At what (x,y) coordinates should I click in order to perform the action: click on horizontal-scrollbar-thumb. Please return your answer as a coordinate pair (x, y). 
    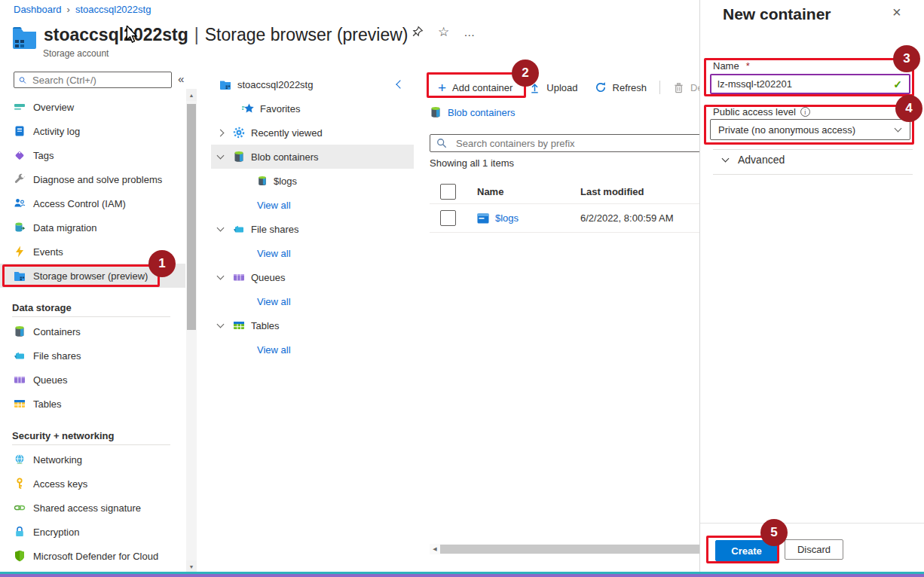
    Looking at the image, I should click on (570, 549).